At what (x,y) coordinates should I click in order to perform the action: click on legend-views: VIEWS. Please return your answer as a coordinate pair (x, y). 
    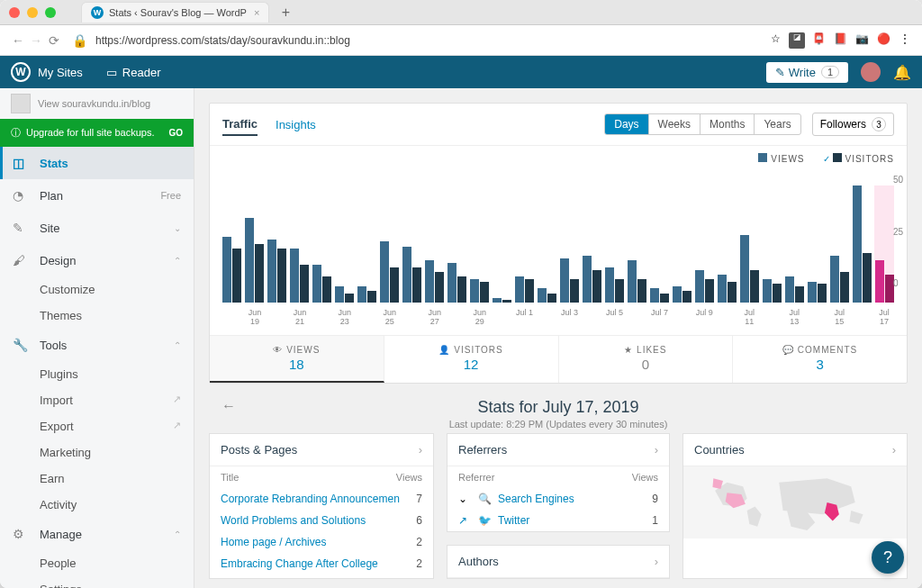
    Looking at the image, I should click on (782, 158).